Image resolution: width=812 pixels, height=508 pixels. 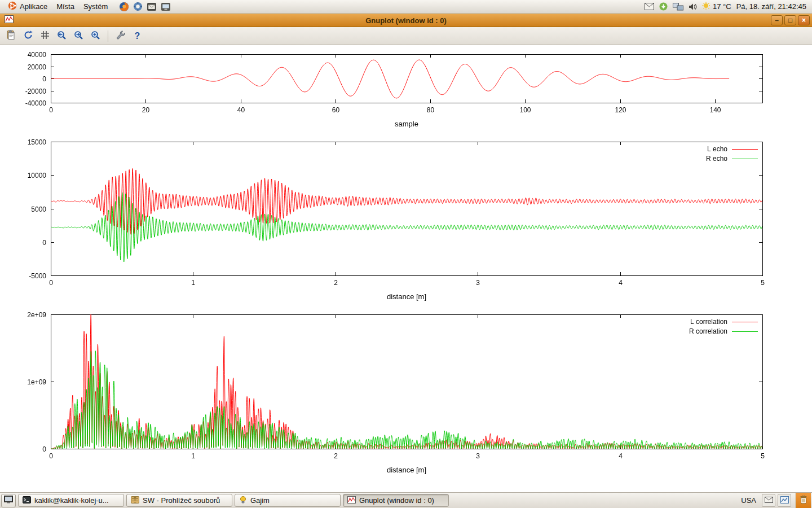 I want to click on taskbar: kaklik@kaklik-kolej-u... SW - Prohlížeč …, so click(x=406, y=500).